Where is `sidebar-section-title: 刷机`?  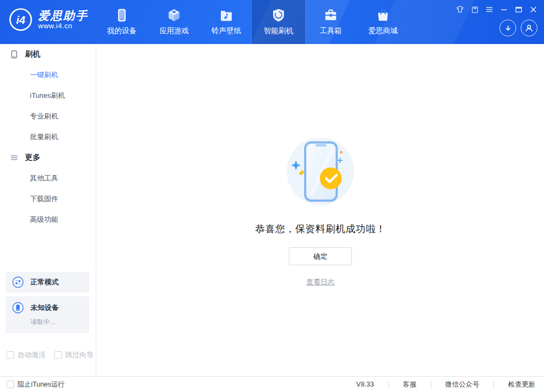
sidebar-section-title: 刷机 is located at coordinates (33, 54).